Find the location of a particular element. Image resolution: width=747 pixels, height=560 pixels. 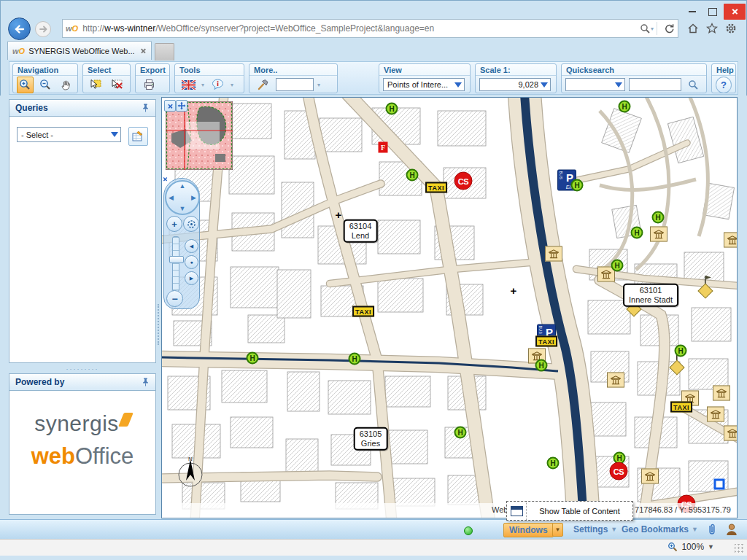

previous-extent-button: ◀ is located at coordinates (191, 246).